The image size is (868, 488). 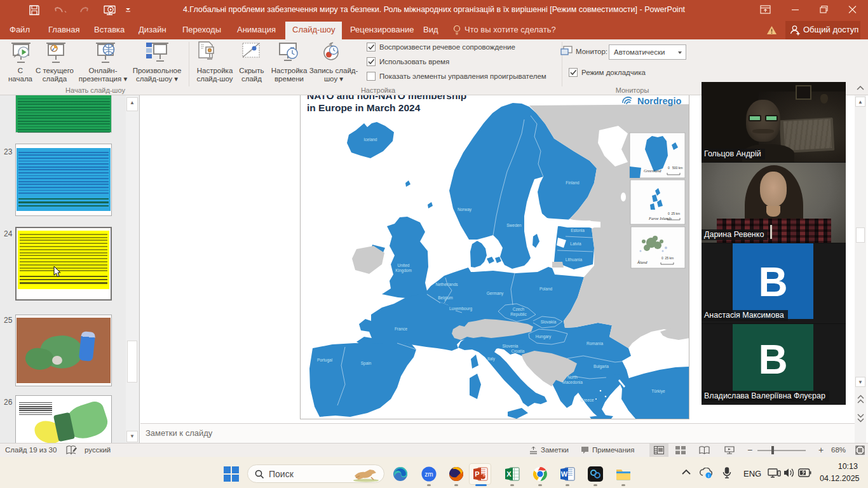 I want to click on svg-text: Romania, so click(x=595, y=343).